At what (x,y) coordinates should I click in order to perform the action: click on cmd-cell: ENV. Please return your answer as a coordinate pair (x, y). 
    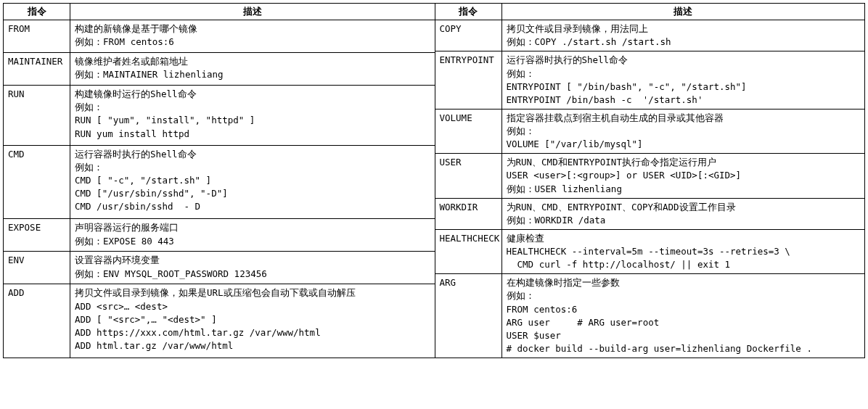
    Looking at the image, I should click on (37, 268).